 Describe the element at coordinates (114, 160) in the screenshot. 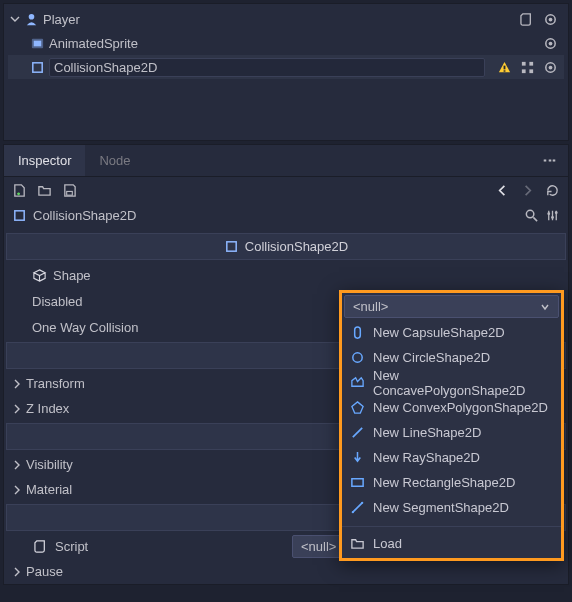

I see `tab-node: Node` at that location.